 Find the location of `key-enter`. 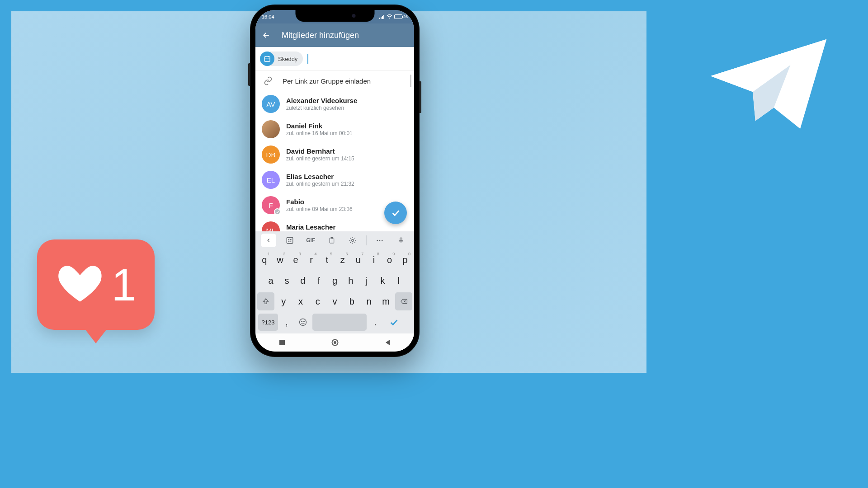

key-enter is located at coordinates (394, 322).